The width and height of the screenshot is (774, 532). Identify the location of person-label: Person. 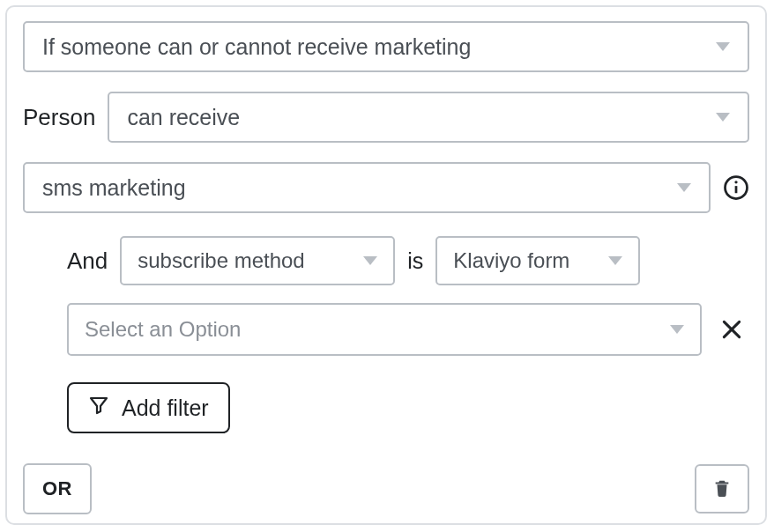
(59, 118).